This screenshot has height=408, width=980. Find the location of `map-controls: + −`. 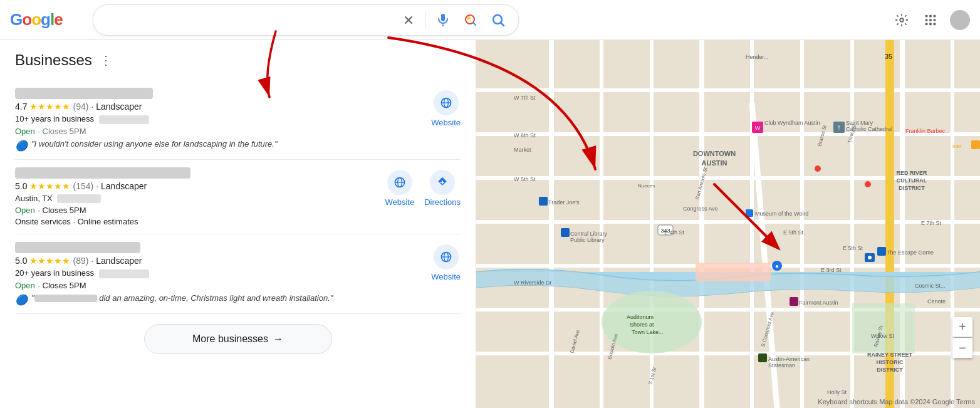

map-controls: + − is located at coordinates (962, 337).